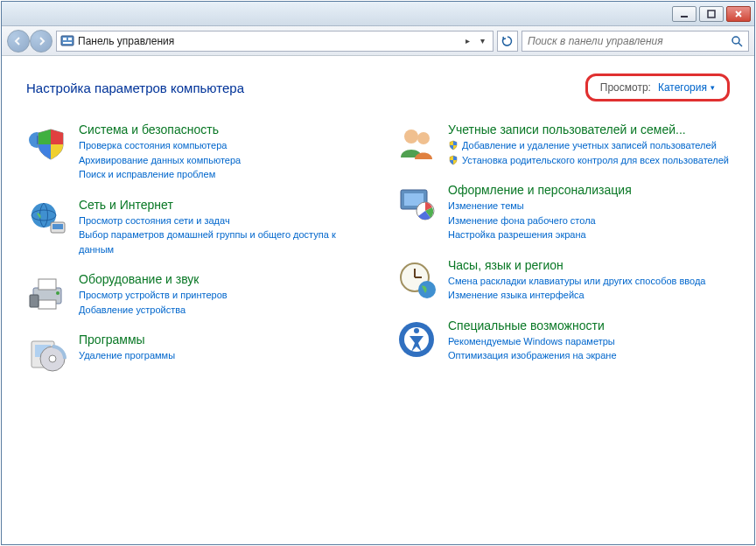 This screenshot has height=546, width=756. I want to click on category-item: Система и безопасностьПроверка состояния…, so click(193, 152).